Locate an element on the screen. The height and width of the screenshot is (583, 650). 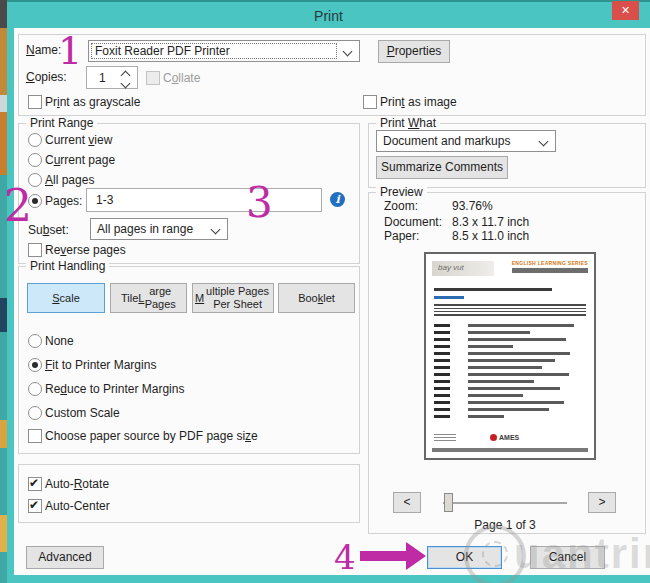
reduce-to-margins-radio is located at coordinates (35, 389).